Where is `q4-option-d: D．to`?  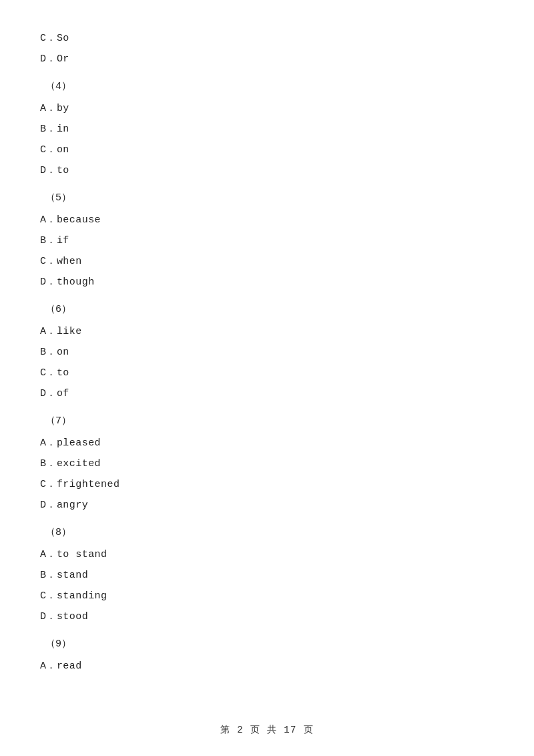
q4-option-d: D．to is located at coordinates (267, 171).